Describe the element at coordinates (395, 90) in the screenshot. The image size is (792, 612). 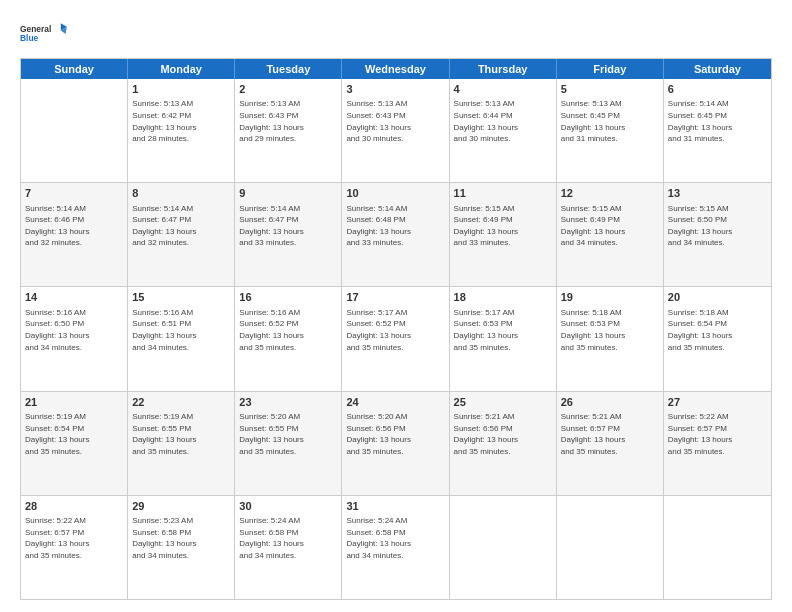
I see `day-number: 3` at that location.